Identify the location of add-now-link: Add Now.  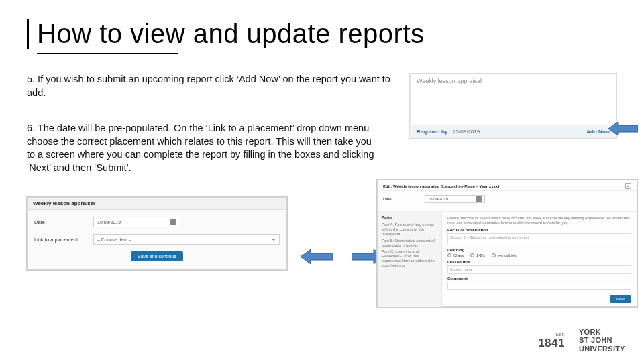
(598, 131).